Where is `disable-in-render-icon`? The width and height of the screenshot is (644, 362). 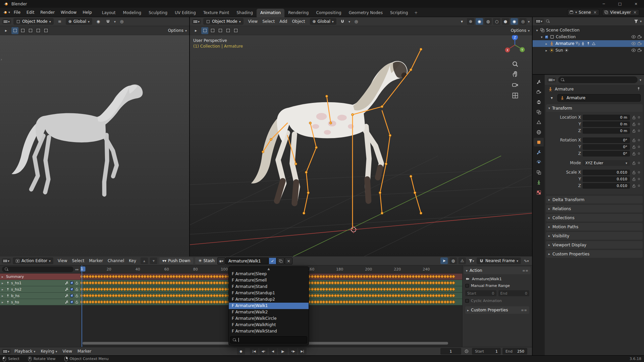
disable-in-render-icon is located at coordinates (640, 44).